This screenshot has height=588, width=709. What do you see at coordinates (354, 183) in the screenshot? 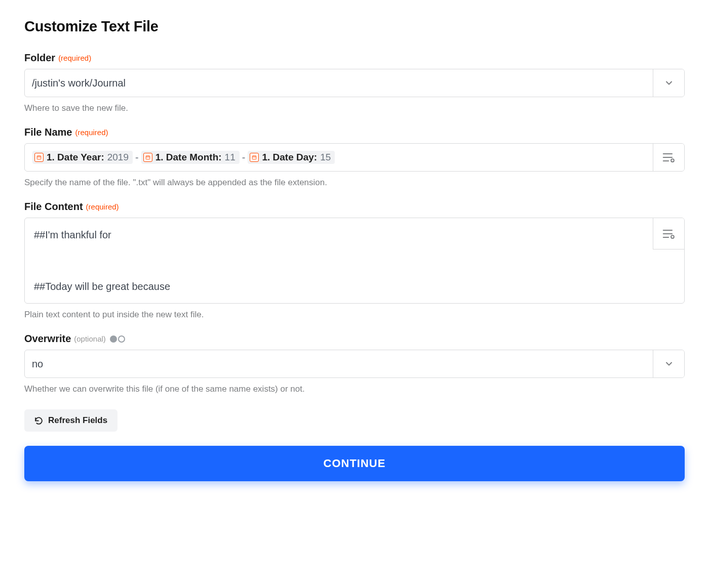
I see `filename-help: Specify the name of the file. ".txt" wil…` at bounding box center [354, 183].